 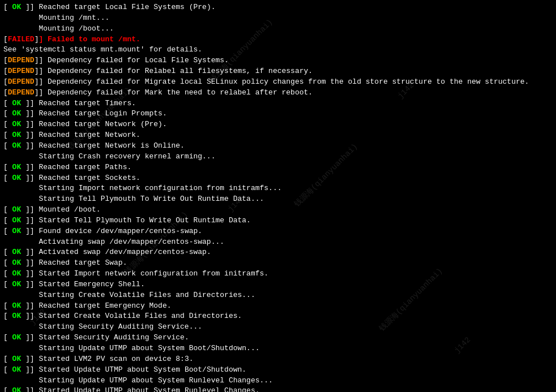 What do you see at coordinates (110, 337) in the screenshot?
I see `line-text: ] Started Security Auditing Service.` at bounding box center [110, 337].